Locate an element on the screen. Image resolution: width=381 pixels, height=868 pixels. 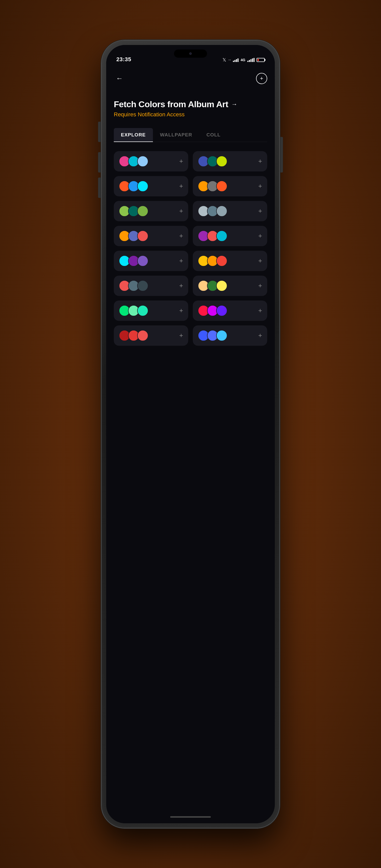
palette-add-2: + is located at coordinates (260, 161).